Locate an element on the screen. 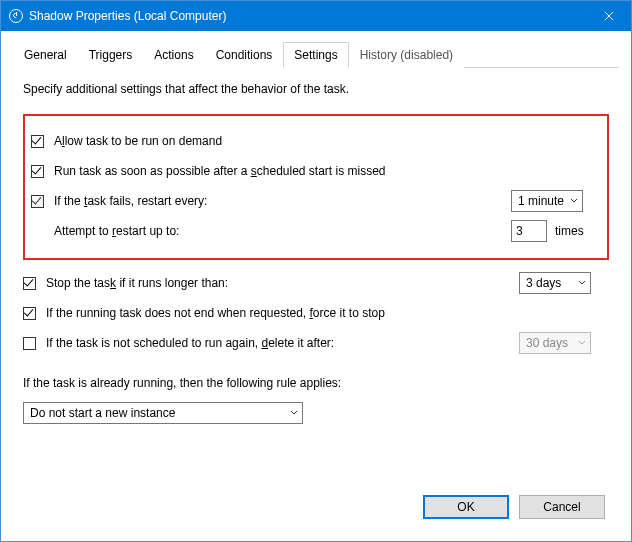 This screenshot has width=632, height=542. delete-after-label: If the task is not scheduled to run agai… is located at coordinates (190, 343).